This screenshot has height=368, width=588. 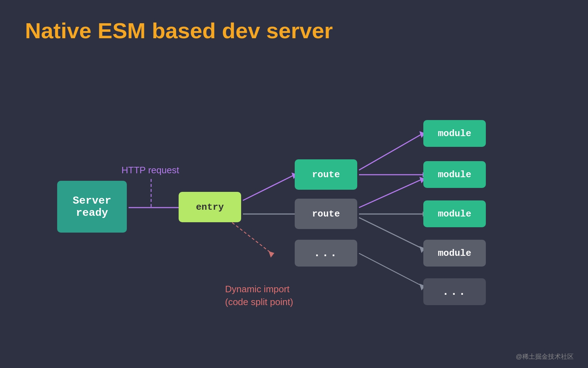 What do you see at coordinates (326, 253) in the screenshot?
I see `dots-left-label: ...` at bounding box center [326, 253].